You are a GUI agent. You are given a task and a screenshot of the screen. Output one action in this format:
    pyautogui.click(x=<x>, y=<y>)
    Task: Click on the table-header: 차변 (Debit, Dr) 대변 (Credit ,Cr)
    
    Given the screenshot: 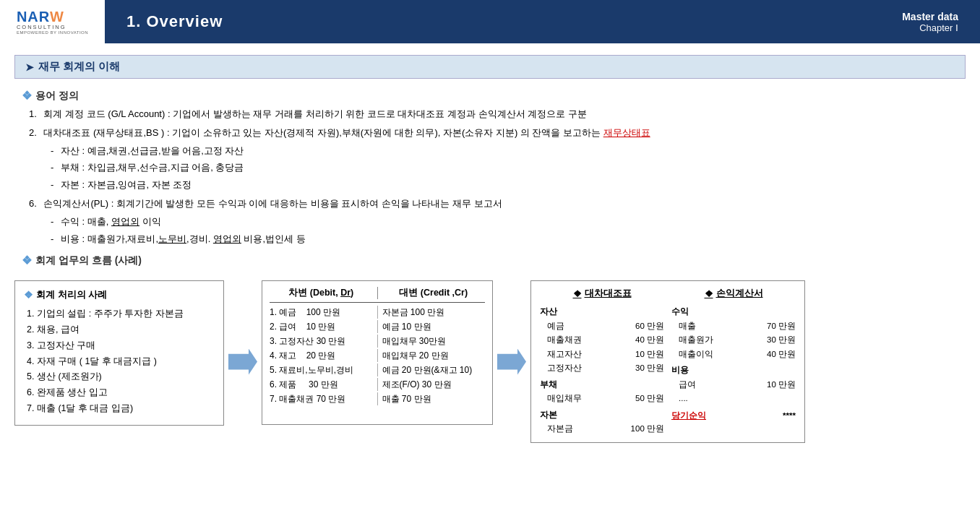 What is the action you would take?
    pyautogui.click(x=377, y=295)
    